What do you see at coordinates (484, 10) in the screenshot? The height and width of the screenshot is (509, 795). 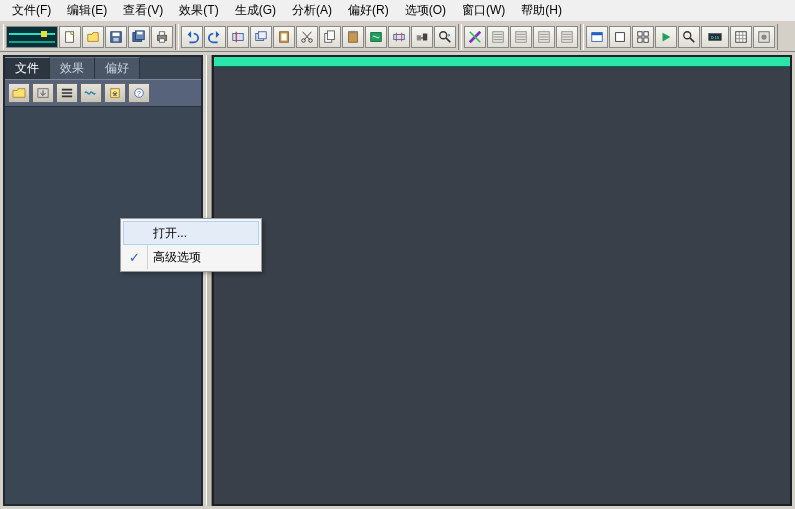 I see `menu-window: 窗口(W)` at bounding box center [484, 10].